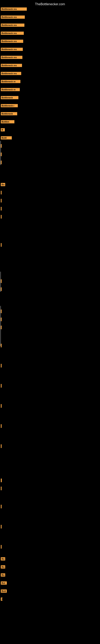 This screenshot has height=644, width=100. Describe the element at coordinates (6, 138) in the screenshot. I see `bar-label: Bottl` at that location.